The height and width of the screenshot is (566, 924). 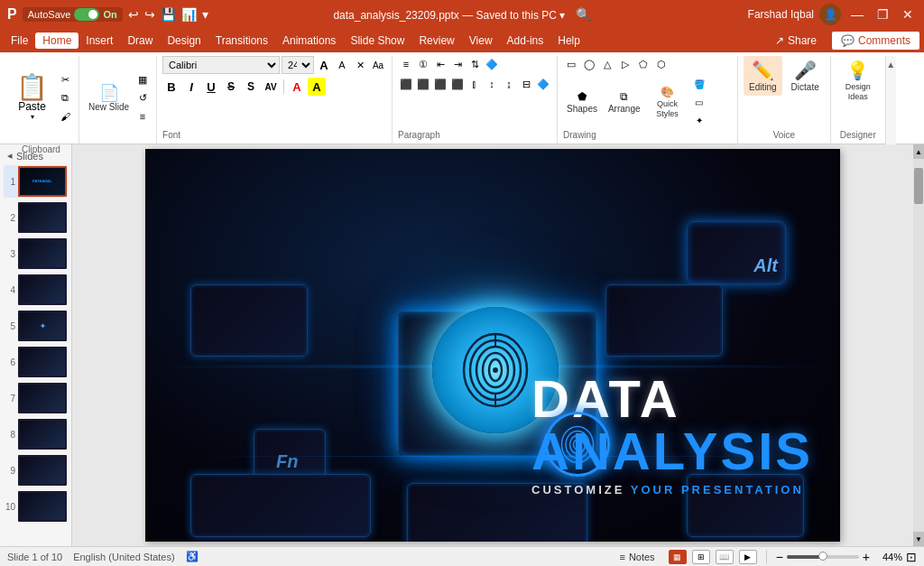 I want to click on shapes-button: ⬟ Shapes, so click(x=582, y=102).